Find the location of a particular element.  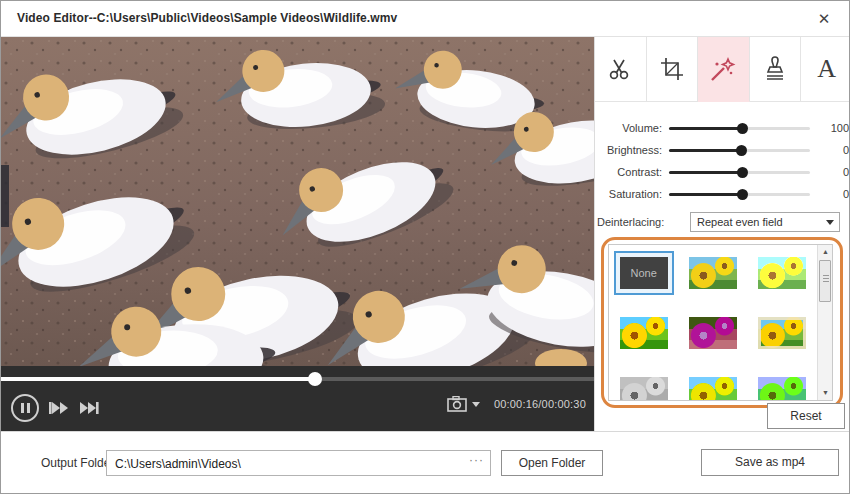

scissors-icon is located at coordinates (620, 69).